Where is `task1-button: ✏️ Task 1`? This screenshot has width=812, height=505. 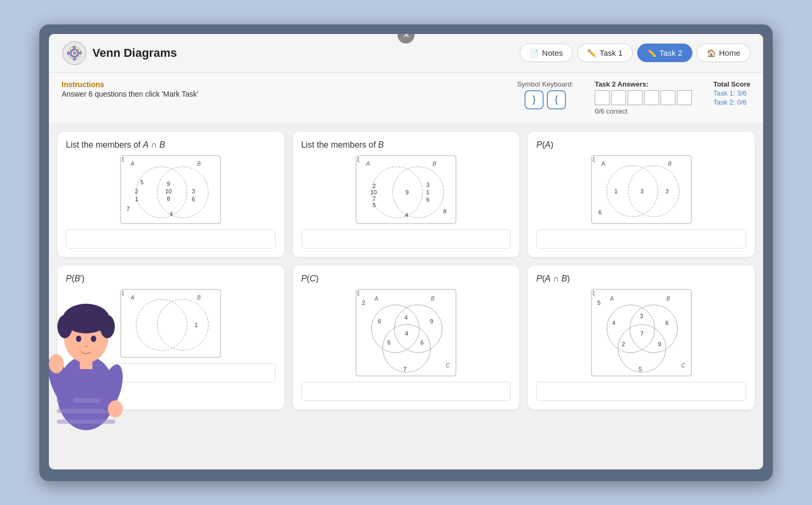 task1-button: ✏️ Task 1 is located at coordinates (605, 53).